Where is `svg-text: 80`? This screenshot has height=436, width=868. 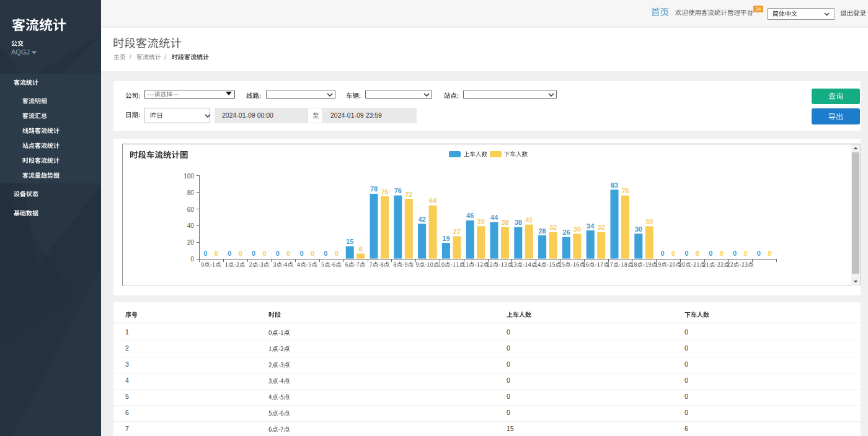
svg-text: 80 is located at coordinates (191, 193).